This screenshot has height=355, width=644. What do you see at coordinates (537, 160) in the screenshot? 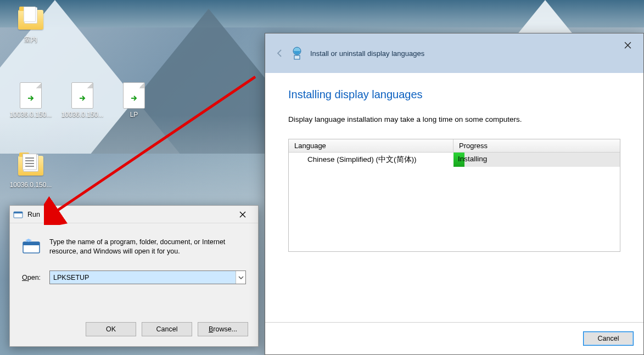
I see `language-progress-cell: Installing` at bounding box center [537, 160].